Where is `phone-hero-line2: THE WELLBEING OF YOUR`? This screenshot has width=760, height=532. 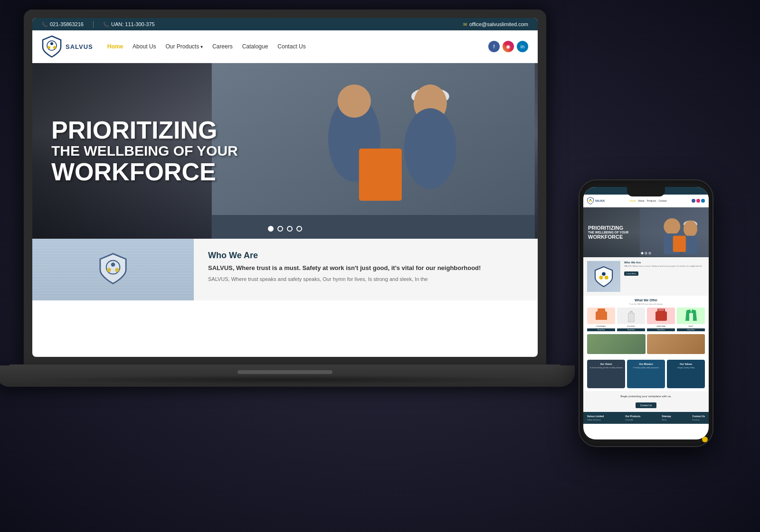
phone-hero-line2: THE WELLBEING OF YOUR is located at coordinates (608, 233).